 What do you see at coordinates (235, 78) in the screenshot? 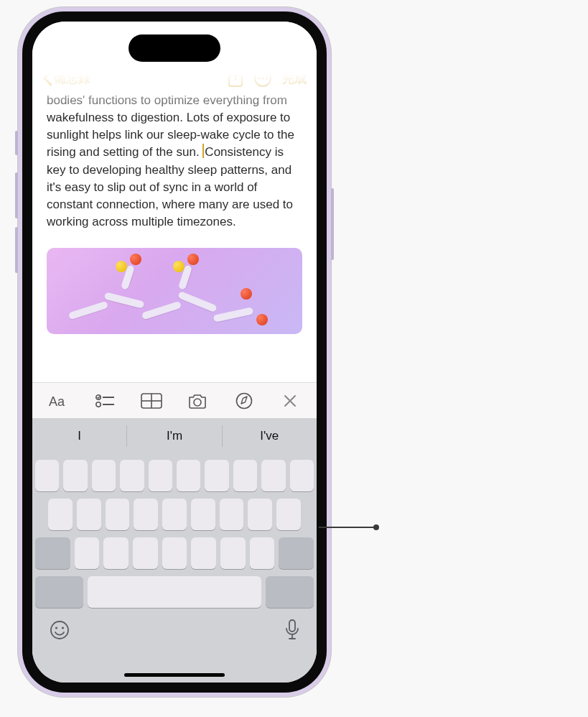
I see `share-button` at bounding box center [235, 78].